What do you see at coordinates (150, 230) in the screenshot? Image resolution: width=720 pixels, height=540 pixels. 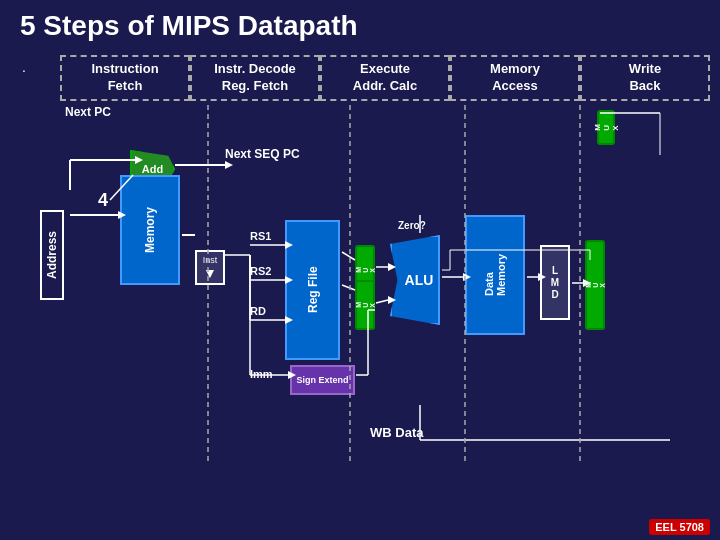 I see `memory-label: Memory` at bounding box center [150, 230].